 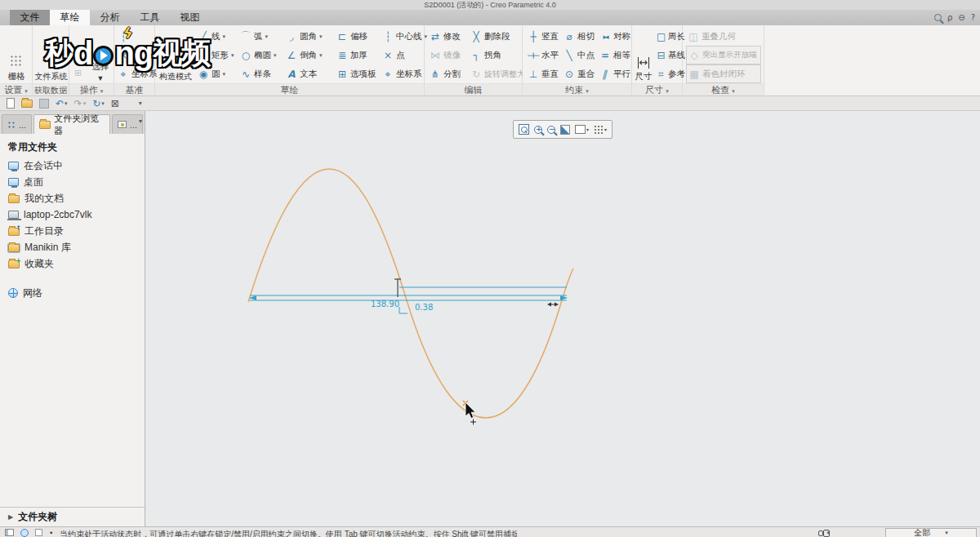 What do you see at coordinates (565, 130) in the screenshot?
I see `repaint-button` at bounding box center [565, 130].